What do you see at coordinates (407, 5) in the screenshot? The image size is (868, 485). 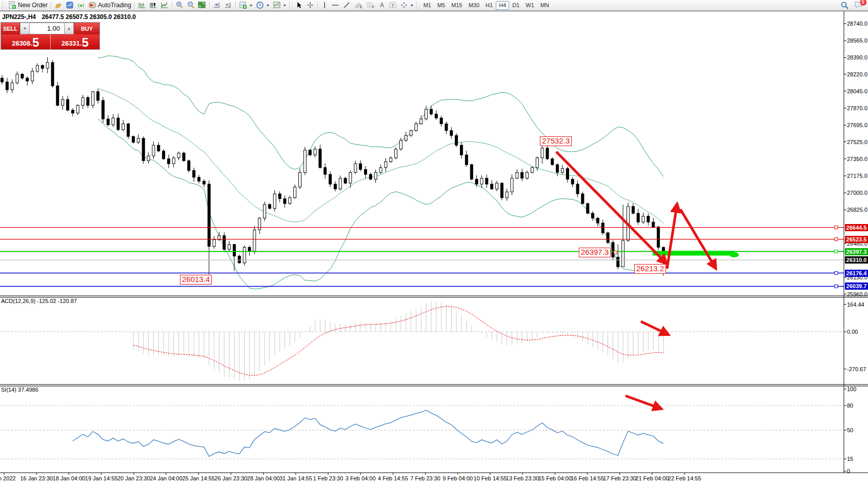 I see `arrows-button: ▼` at bounding box center [407, 5].